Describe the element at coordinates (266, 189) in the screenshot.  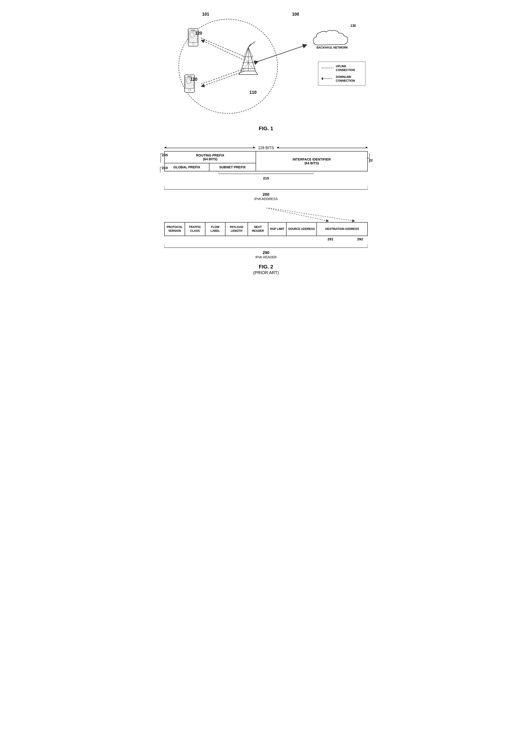
I see `ipv6-brace-svg` at that location.